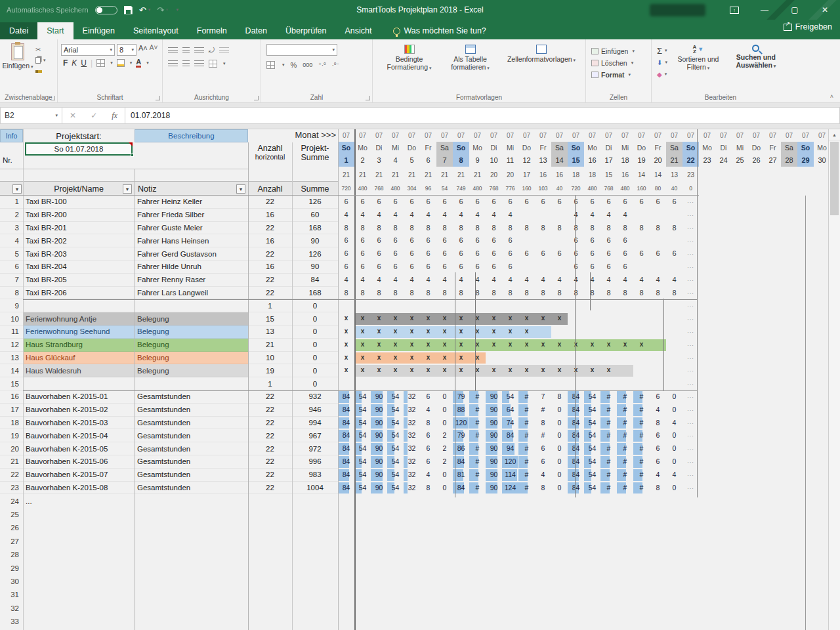 This screenshot has height=630, width=840. What do you see at coordinates (541, 58) in the screenshot?
I see `cell-styles-button: Zellenformatvorlagen▾` at bounding box center [541, 58].